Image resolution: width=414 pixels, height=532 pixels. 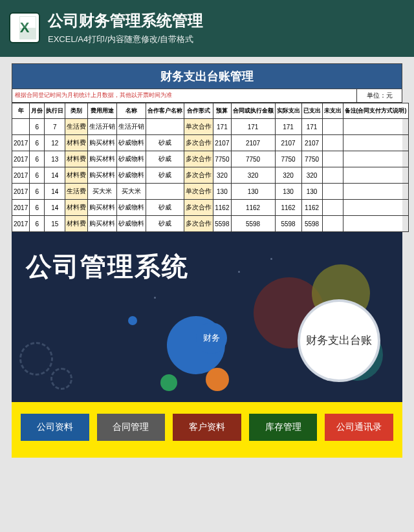 I want to click on table-cell: 12, so click(x=55, y=144).